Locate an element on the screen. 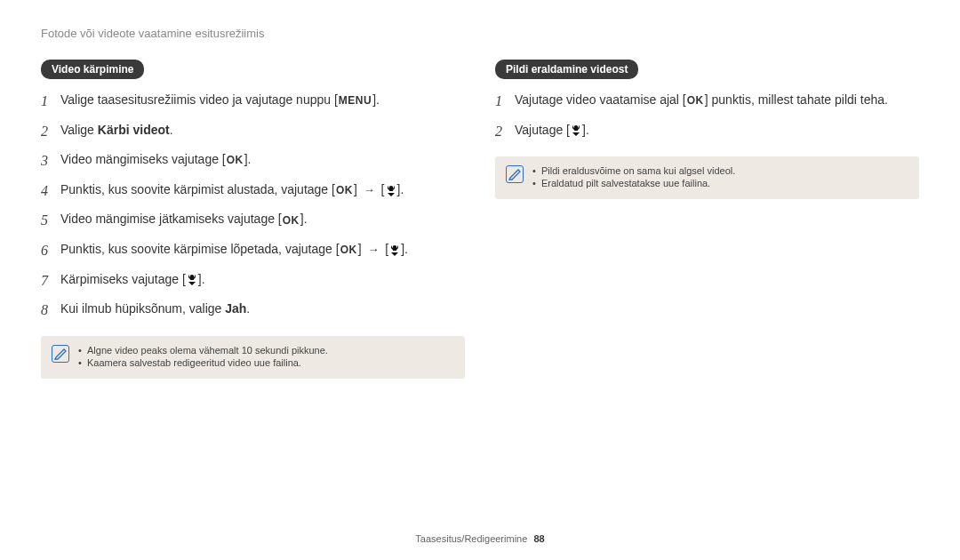 The image size is (960, 560). step-item: 6Punktis, kus soovite kärpimise lõpetada… is located at coordinates (252, 251).